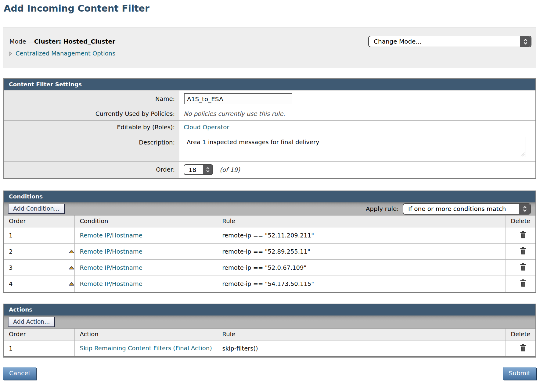 This screenshot has height=392, width=540. What do you see at coordinates (270, 343) in the screenshot?
I see `actions-table: Order Action Rule Delete 1 Skip Remainin…` at bounding box center [270, 343].